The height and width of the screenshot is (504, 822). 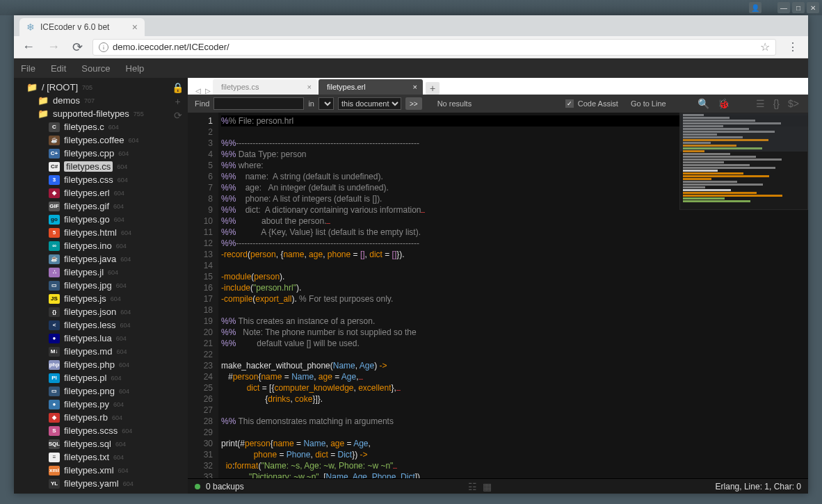 I want to click on browser-tab-title: ICEcoder v 6.0 bet, so click(x=75, y=27).